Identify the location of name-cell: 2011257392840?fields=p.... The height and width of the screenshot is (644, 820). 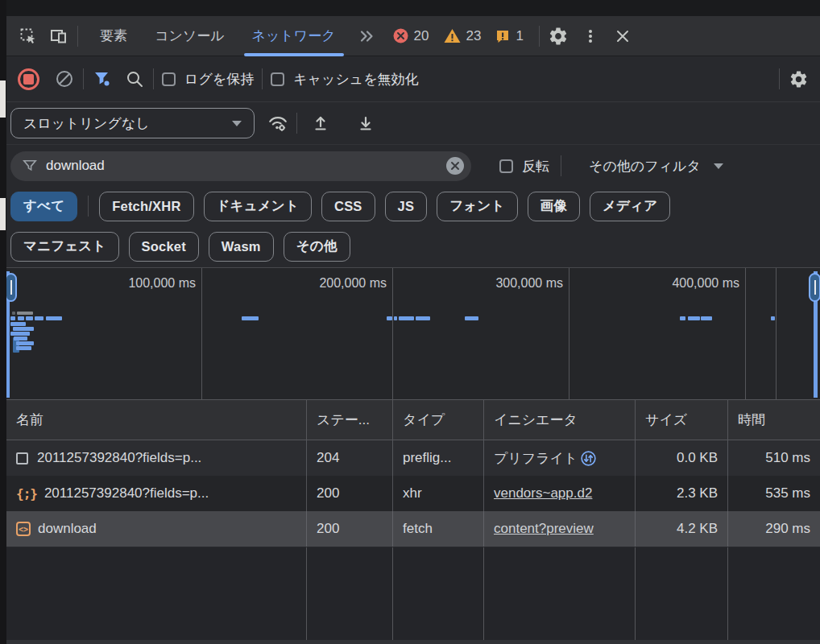
(156, 458).